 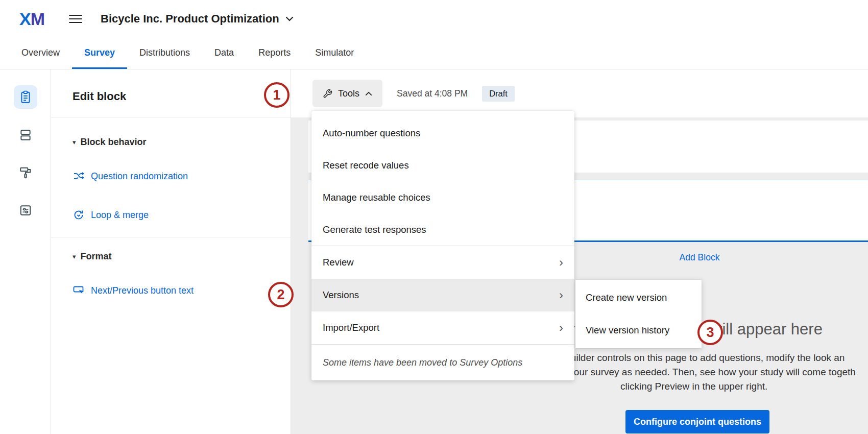 What do you see at coordinates (79, 176) in the screenshot?
I see `shuffle-icon` at bounding box center [79, 176].